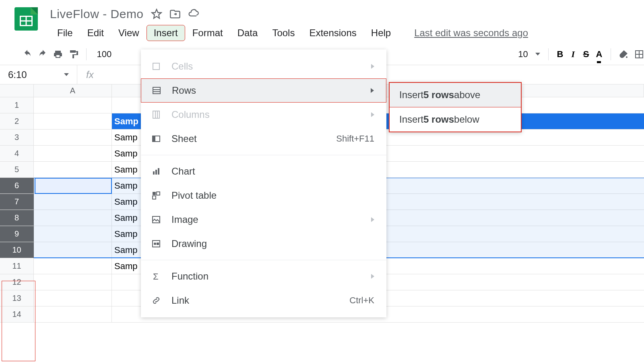 Image resolution: width=644 pixels, height=362 pixels. What do you see at coordinates (586, 54) in the screenshot?
I see `strikethrough-button: S` at bounding box center [586, 54].